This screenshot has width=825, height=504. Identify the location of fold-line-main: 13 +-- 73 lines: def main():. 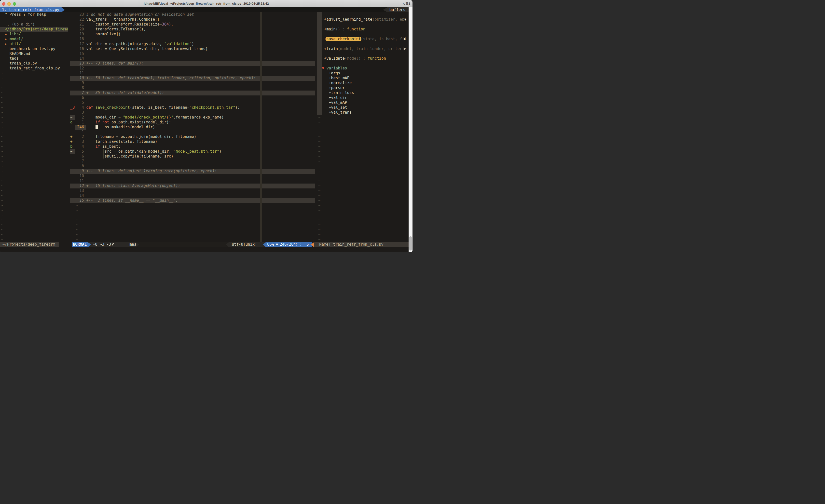
(193, 64).